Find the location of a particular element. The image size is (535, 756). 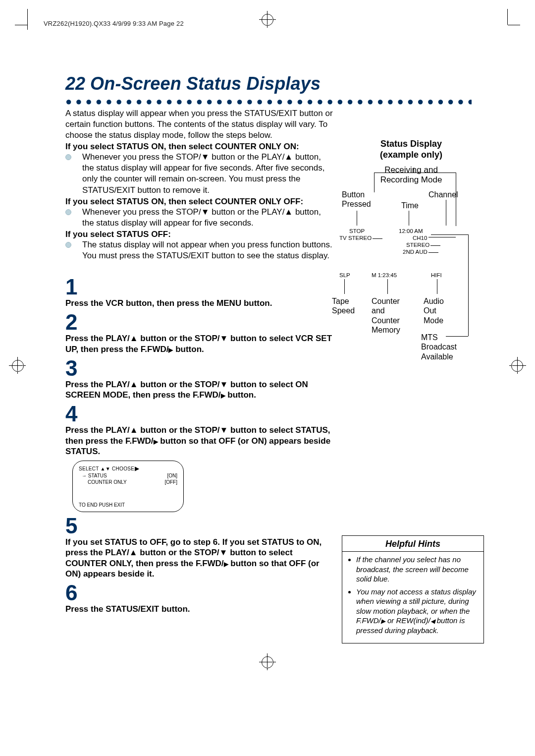

tape-speed-label: Tape Speed is located at coordinates (348, 306).